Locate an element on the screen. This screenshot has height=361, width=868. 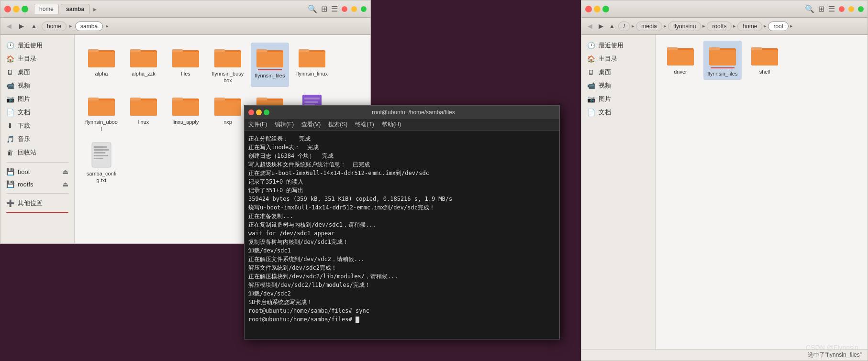
picture-icon: 📷 is located at coordinates (10, 99).